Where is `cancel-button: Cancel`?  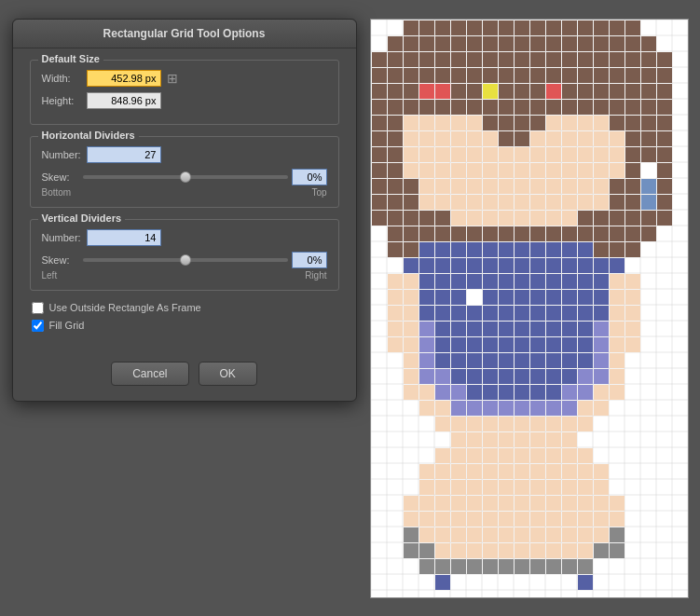 cancel-button: Cancel is located at coordinates (149, 374).